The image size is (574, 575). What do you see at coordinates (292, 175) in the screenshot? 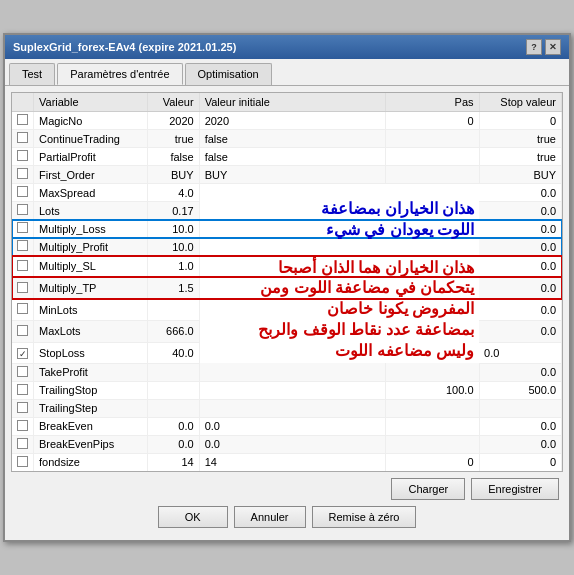
I see `row-initial: BUY` at bounding box center [292, 175].